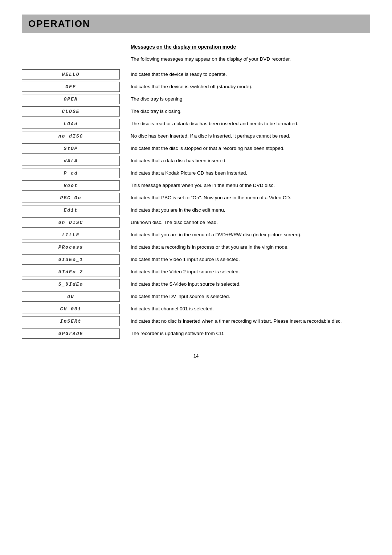 This screenshot has height=555, width=392. Describe the element at coordinates (178, 209) in the screenshot. I see `message-description: Indicates that you are in the disc edit …` at that location.